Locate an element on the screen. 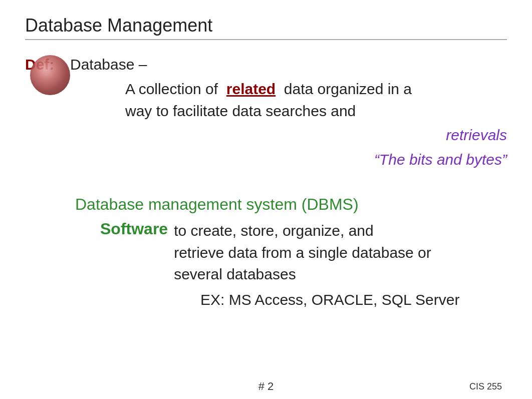 The image size is (532, 399). dbms-title: Database management system (DBMS) is located at coordinates (291, 204).